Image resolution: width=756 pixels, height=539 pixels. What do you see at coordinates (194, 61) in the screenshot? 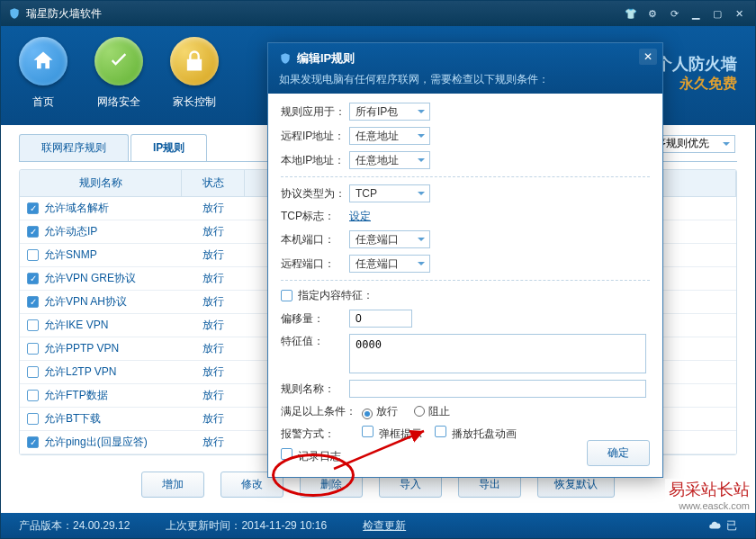
I see `lock-icon` at bounding box center [194, 61].